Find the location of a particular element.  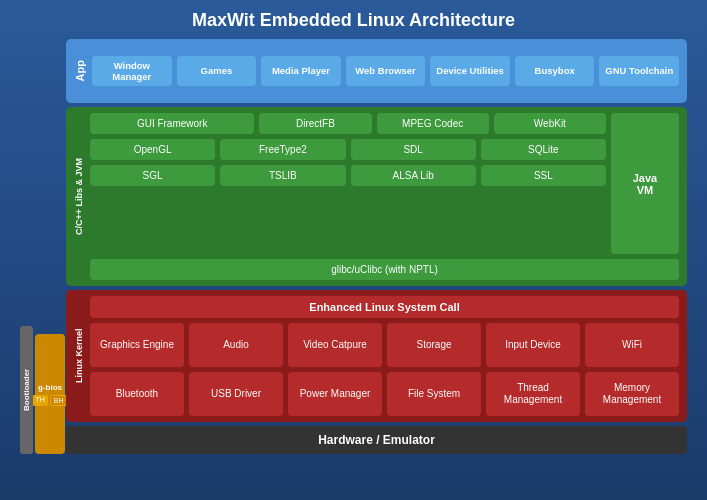

app-item-busybox: Busybox is located at coordinates (555, 72).